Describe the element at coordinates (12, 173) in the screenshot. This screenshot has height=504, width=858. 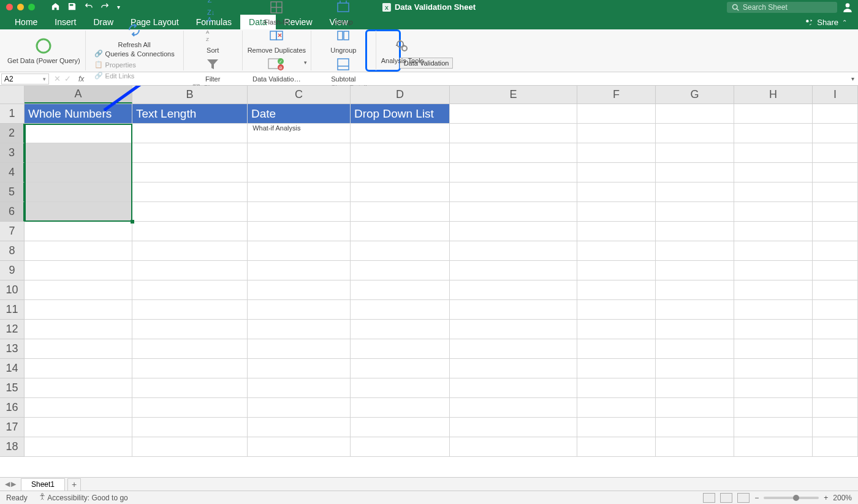
I see `row-header-4: 4` at that location.